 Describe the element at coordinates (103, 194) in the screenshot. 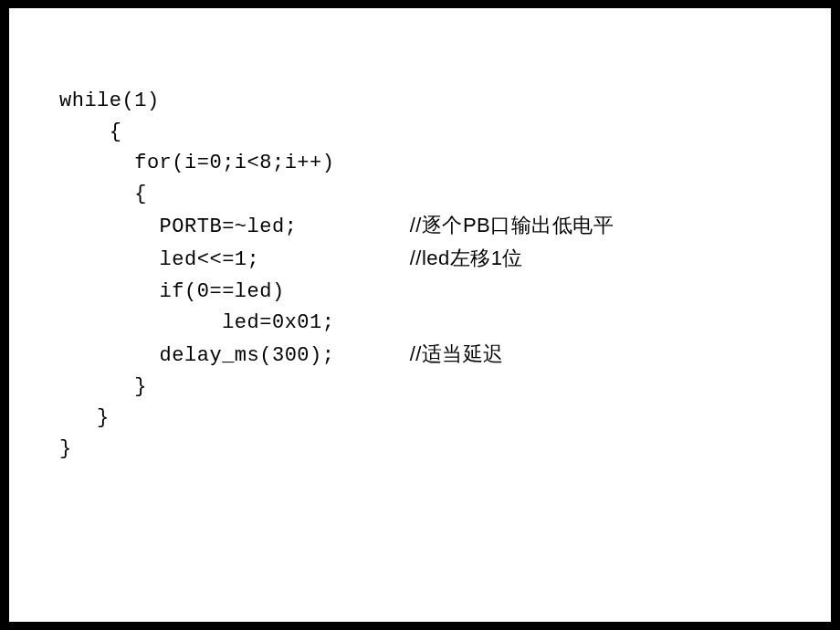

I see `code-line-4: {` at that location.